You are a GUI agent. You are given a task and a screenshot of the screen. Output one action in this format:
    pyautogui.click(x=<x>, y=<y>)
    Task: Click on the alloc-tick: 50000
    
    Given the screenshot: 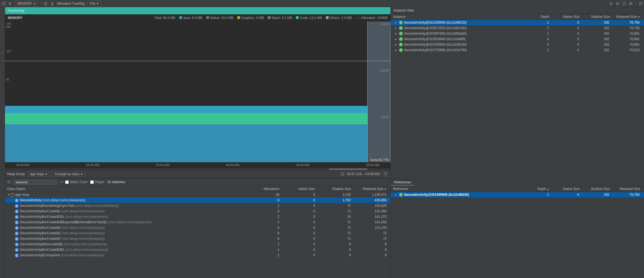 What is the action you would take?
    pyautogui.click(x=384, y=117)
    